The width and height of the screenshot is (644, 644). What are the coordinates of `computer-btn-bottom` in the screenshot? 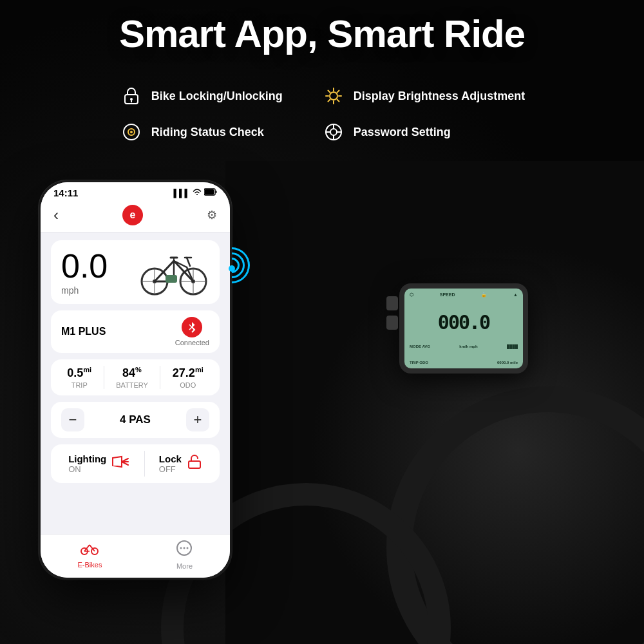 It's located at (392, 323).